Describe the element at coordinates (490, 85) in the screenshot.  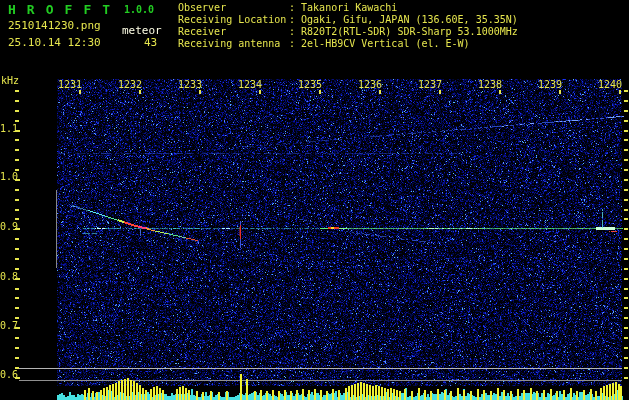
I see `time-tick-label: 1238` at that location.